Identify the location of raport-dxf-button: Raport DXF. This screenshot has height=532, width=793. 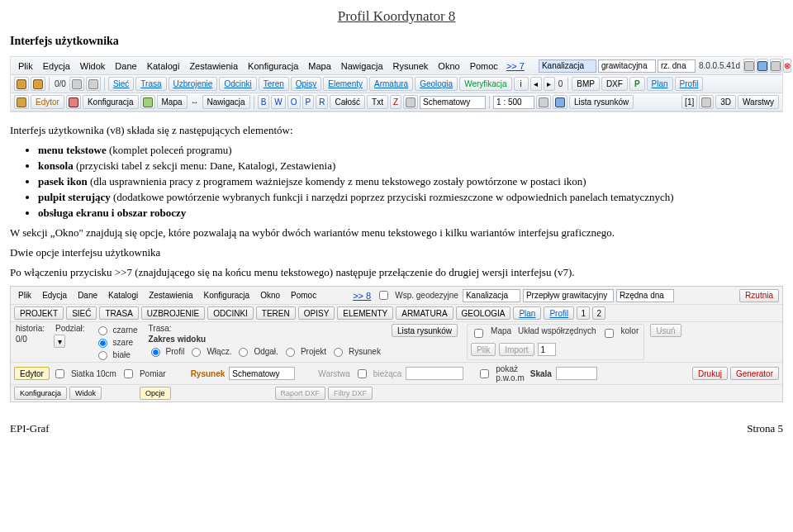
(301, 393).